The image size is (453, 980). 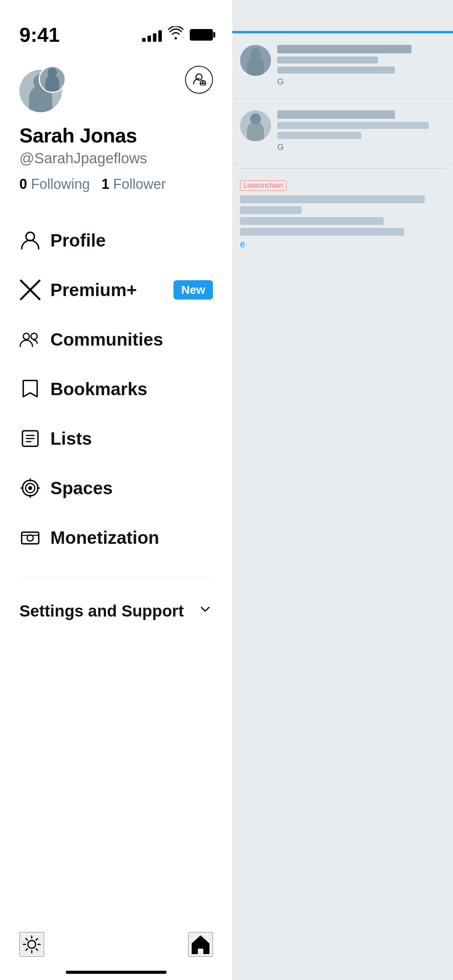 I want to click on menu-item-premium: Premium+ New, so click(x=116, y=290).